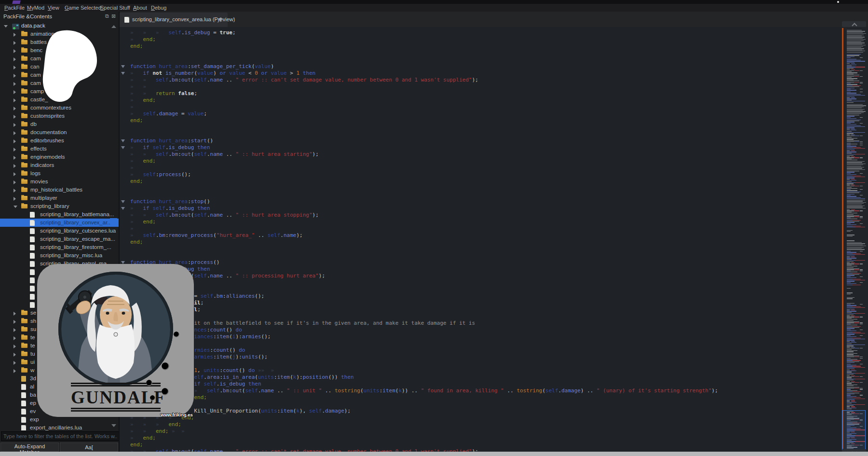 This screenshot has width=868, height=456. Describe the element at coordinates (24, 165) in the screenshot. I see `folder-icon` at that location.